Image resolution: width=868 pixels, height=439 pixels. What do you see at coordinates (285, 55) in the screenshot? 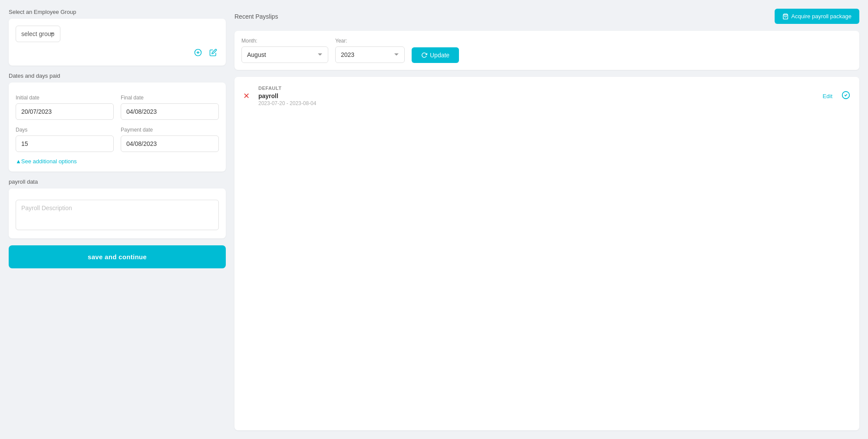
I see `month-select: January February March April May June Ju…` at bounding box center [285, 55].